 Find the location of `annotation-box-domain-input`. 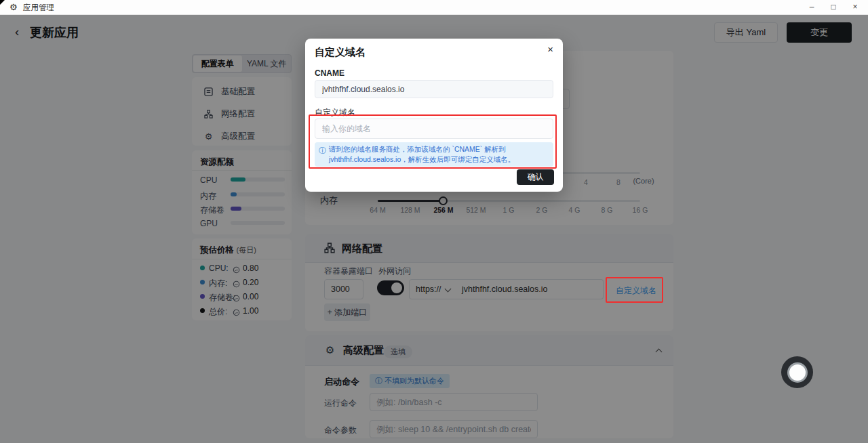

annotation-box-domain-input is located at coordinates (433, 142).